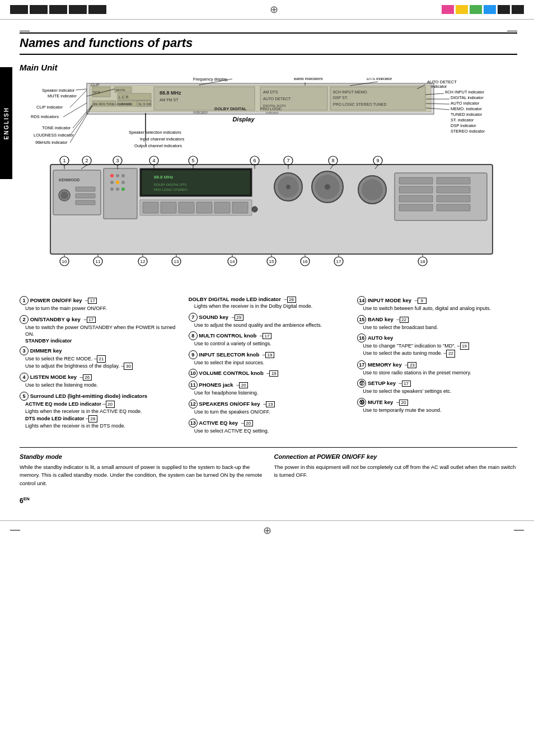  Describe the element at coordinates (247, 423) in the screenshot. I see `item-page-13: –20` at that location.